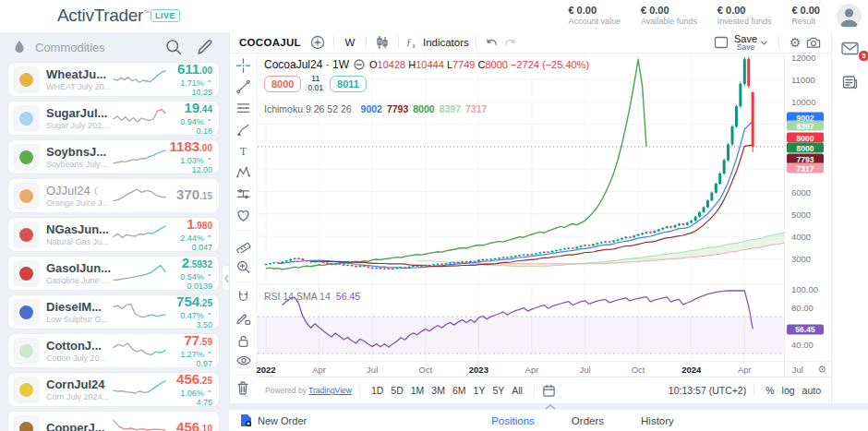  I want to click on fib-lines-icon, so click(244, 108).